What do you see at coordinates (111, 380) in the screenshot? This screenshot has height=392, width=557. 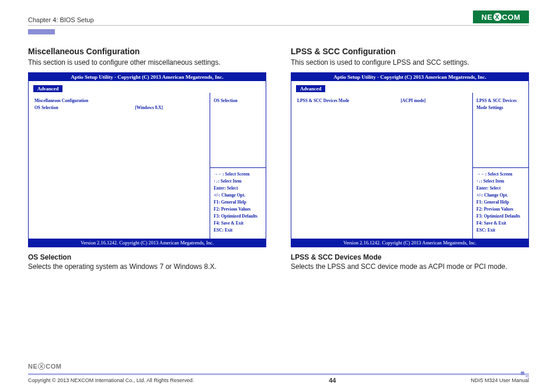 I see `copyright-text: Copyright © 2013 NEXCOM International Co…` at bounding box center [111, 380].